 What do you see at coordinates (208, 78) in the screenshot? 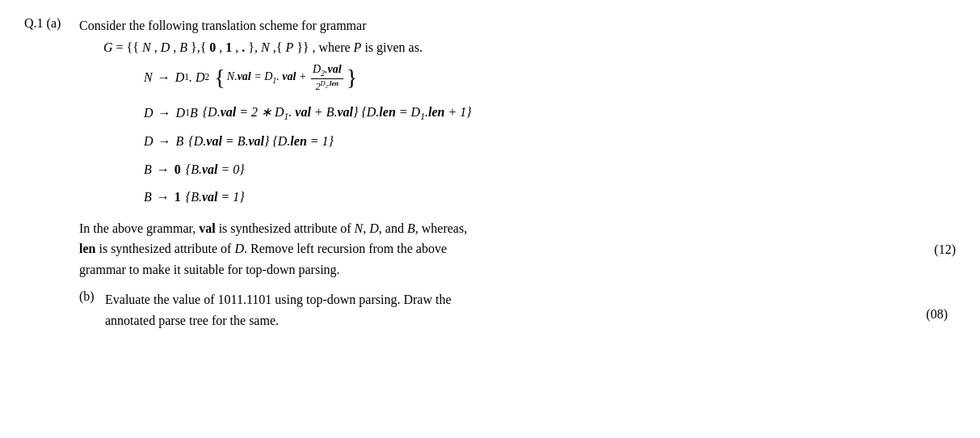
I see `sub-2a: 2` at bounding box center [208, 78].